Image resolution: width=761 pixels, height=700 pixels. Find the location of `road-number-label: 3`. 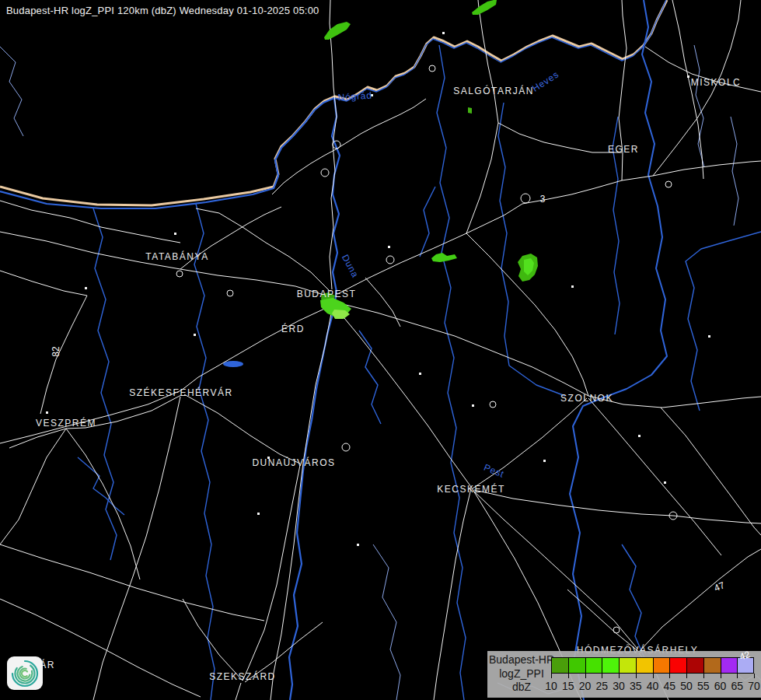

road-number-label: 3 is located at coordinates (543, 199).